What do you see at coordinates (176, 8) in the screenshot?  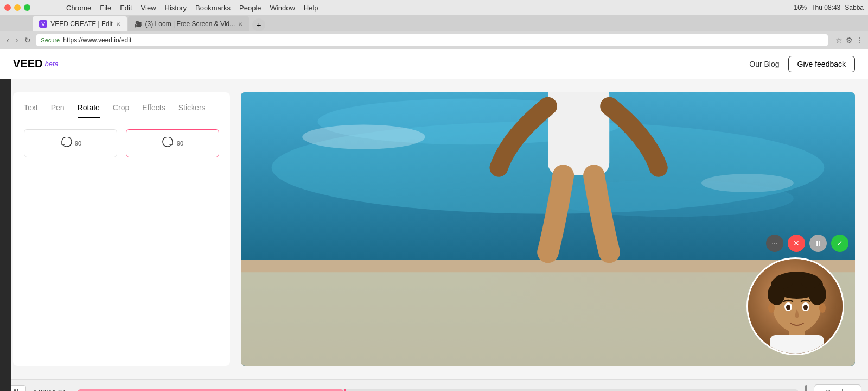 I see `menu-history: History` at bounding box center [176, 8].